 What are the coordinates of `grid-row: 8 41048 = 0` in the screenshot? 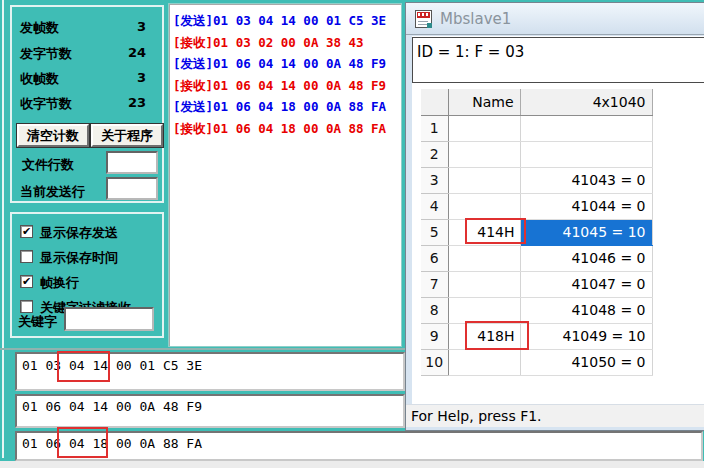 It's located at (536, 310).